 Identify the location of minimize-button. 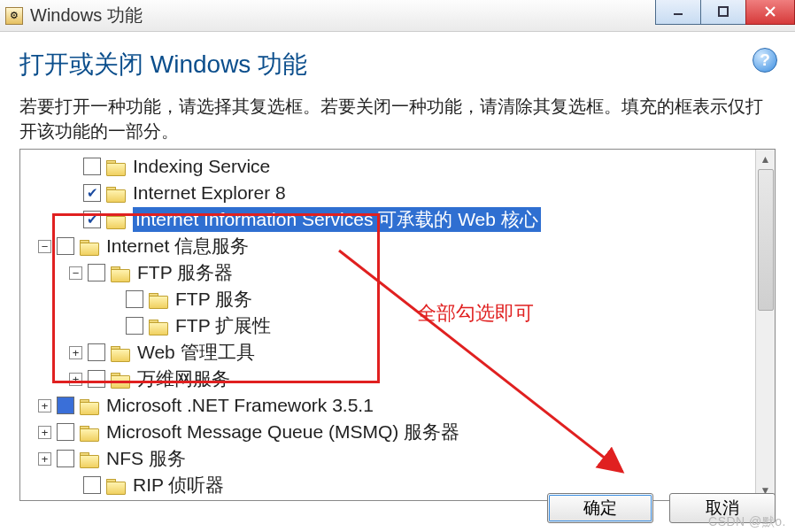
(678, 12).